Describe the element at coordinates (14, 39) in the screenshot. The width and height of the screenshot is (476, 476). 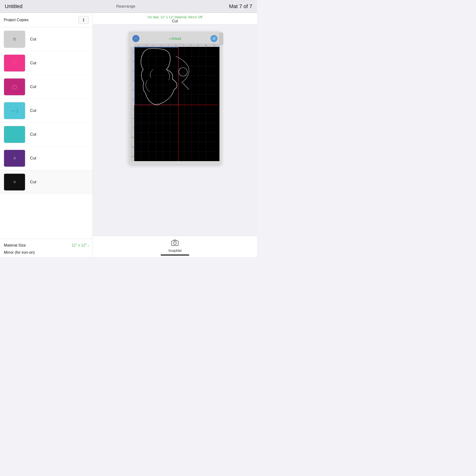
I see `mat-thumbnail: ⚙` at that location.